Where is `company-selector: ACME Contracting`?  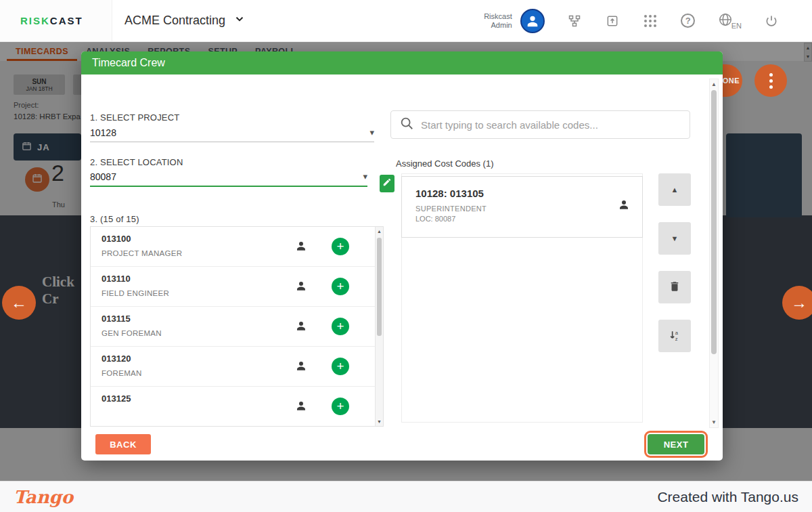
company-selector: ACME Contracting is located at coordinates (185, 20).